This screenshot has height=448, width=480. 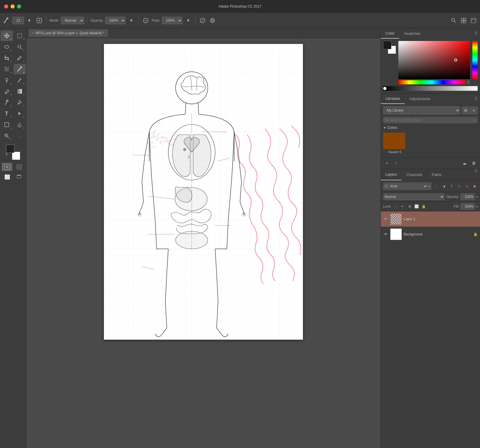 I want to click on color-picker-handle, so click(x=456, y=60).